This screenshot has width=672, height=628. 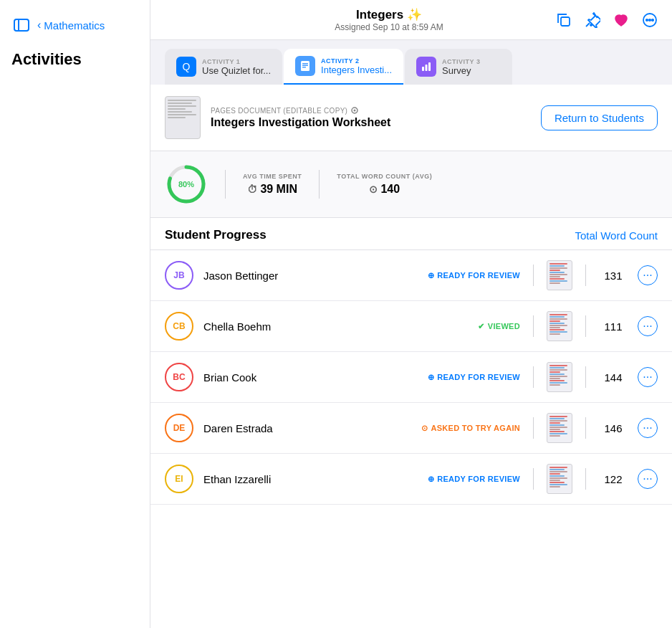 What do you see at coordinates (411, 429) in the screenshot?
I see `student-row: DE Daren Estrada ⊙ ASKED TO TRY AGAIN` at bounding box center [411, 429].